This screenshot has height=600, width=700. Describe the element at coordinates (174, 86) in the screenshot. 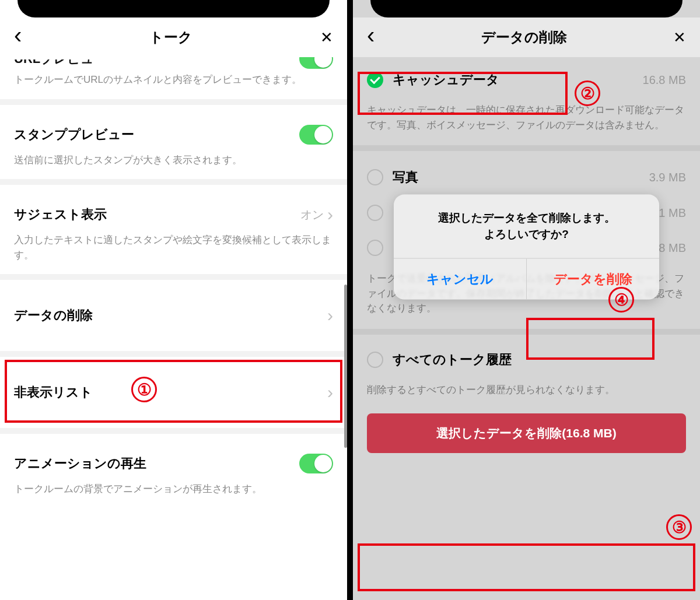

I see `url-preview-desc: トークルームでURLのサムネイルと内容をプレビューできます。` at that location.